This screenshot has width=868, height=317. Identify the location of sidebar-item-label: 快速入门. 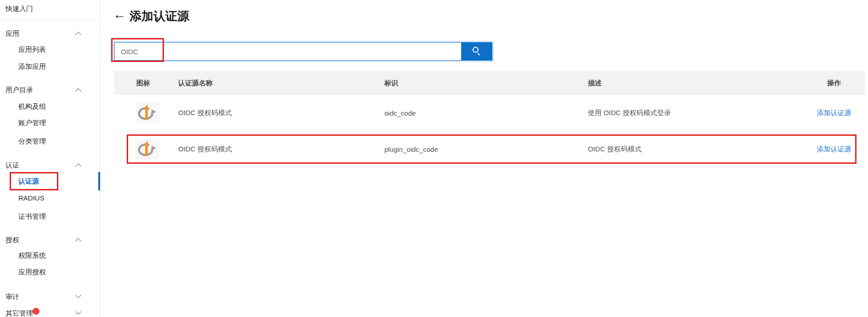
(19, 9).